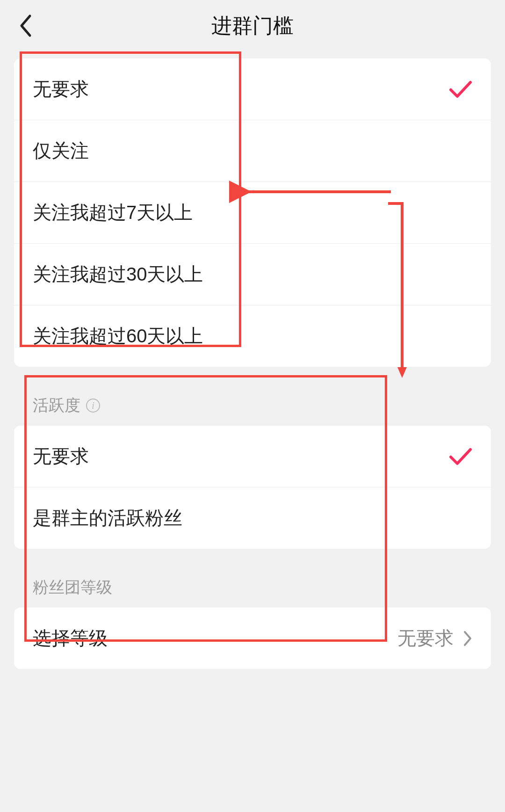 This screenshot has width=505, height=812. Describe the element at coordinates (252, 487) in the screenshot. I see `activity-section: 无要求 是群主的活跃粉丝` at that location.